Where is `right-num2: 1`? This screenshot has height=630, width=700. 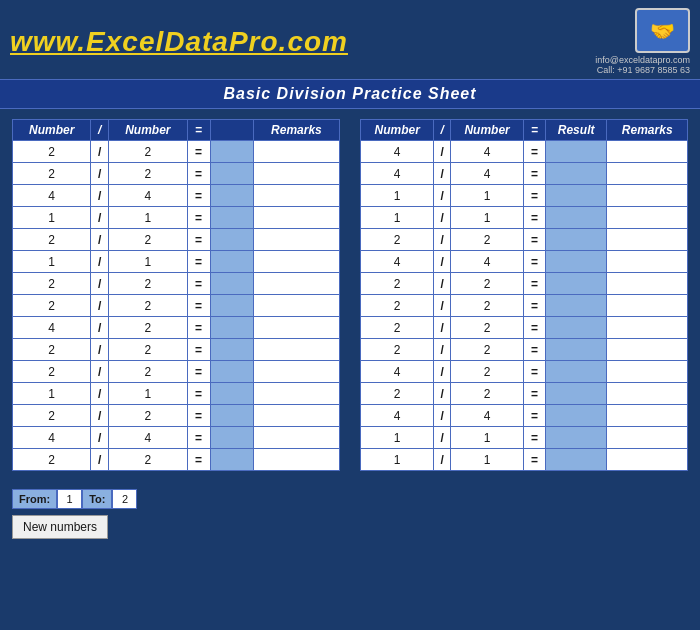 right-num2: 1 is located at coordinates (486, 196).